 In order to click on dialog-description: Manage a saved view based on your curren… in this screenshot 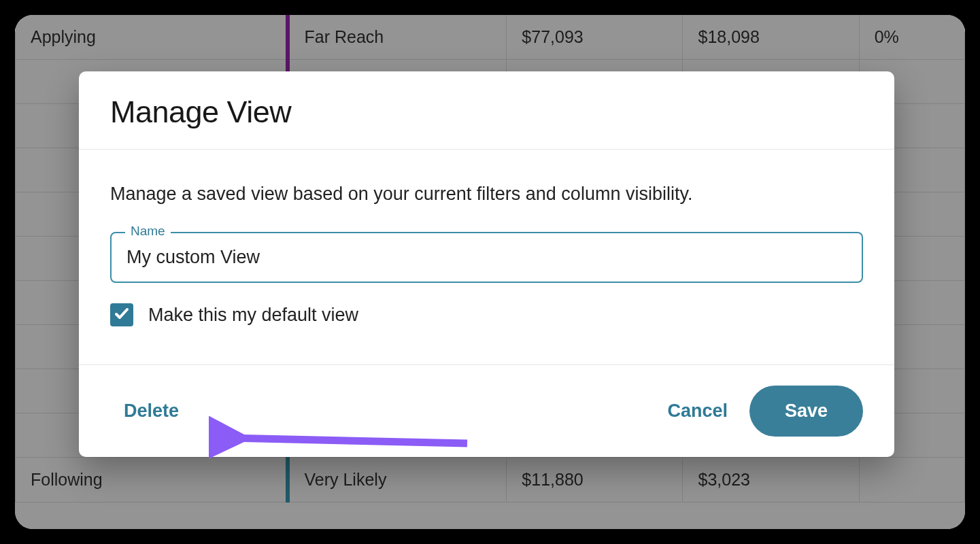, I will do `click(487, 194)`.